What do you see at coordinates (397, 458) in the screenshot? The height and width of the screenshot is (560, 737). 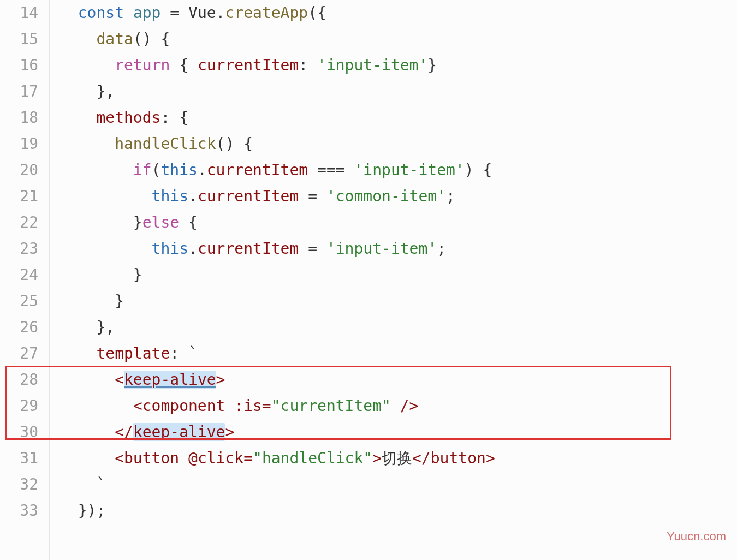 I see `button-text: 切换` at bounding box center [397, 458].